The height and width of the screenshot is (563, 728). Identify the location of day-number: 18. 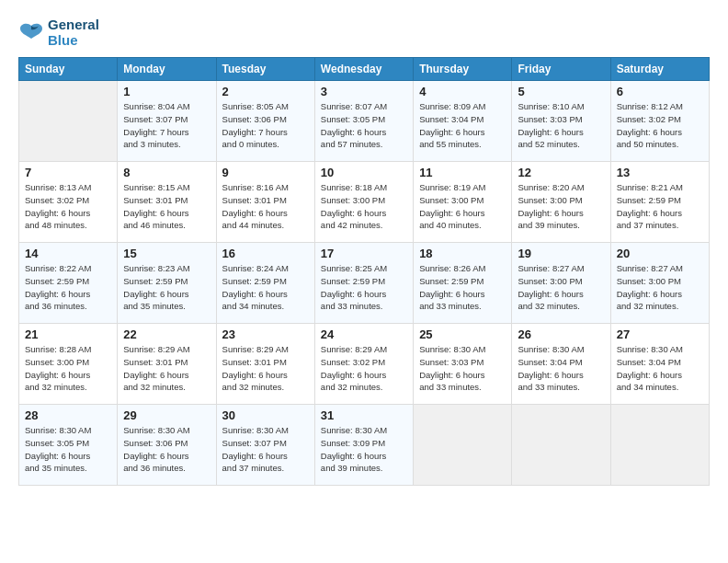
(462, 254).